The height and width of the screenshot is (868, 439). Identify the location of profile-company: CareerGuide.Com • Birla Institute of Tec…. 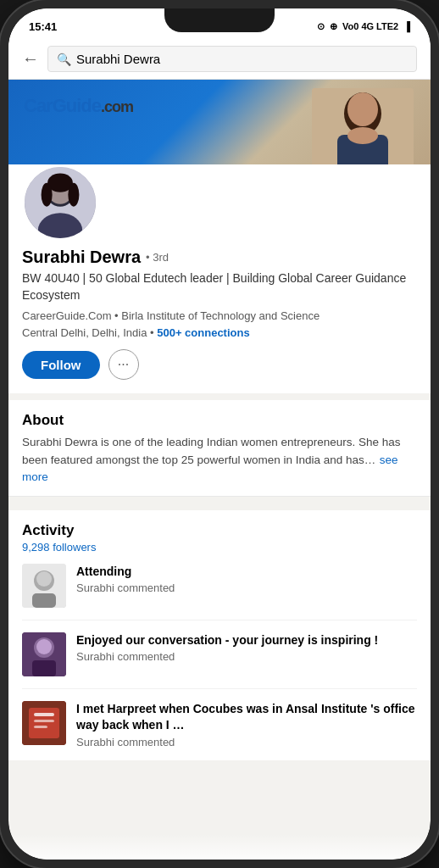
(220, 316).